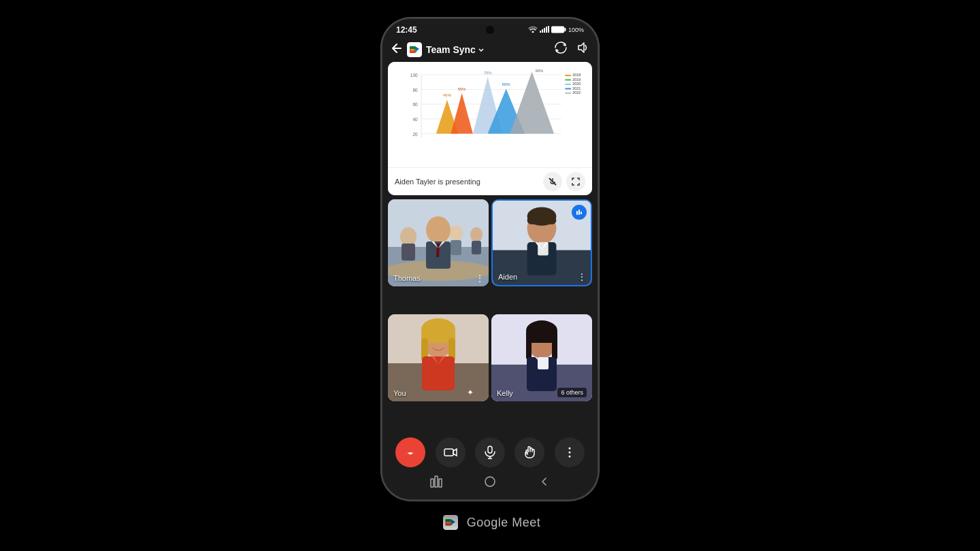 The width and height of the screenshot is (980, 551). What do you see at coordinates (490, 452) in the screenshot?
I see `microphone-button` at bounding box center [490, 452].